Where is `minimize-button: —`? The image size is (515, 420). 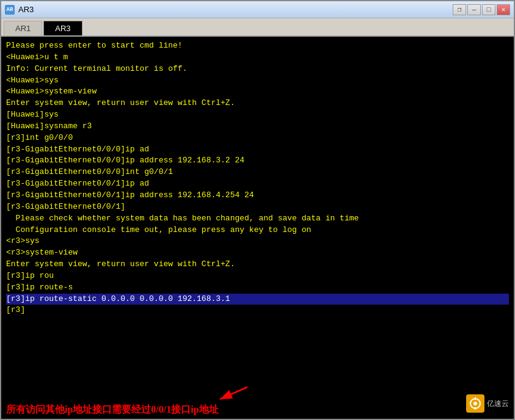
minimize-button: — is located at coordinates (474, 10).